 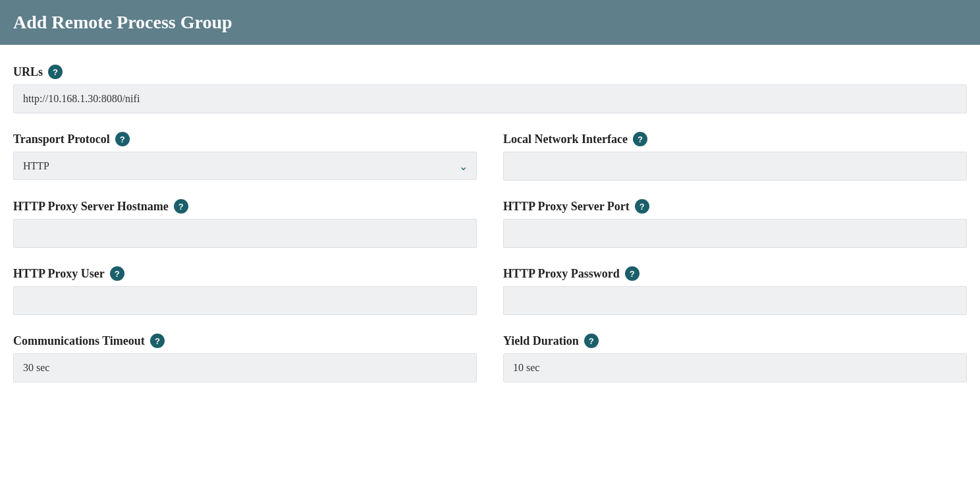 What do you see at coordinates (245, 341) in the screenshot?
I see `communications-timeout-label: Communications Timeout ?` at bounding box center [245, 341].